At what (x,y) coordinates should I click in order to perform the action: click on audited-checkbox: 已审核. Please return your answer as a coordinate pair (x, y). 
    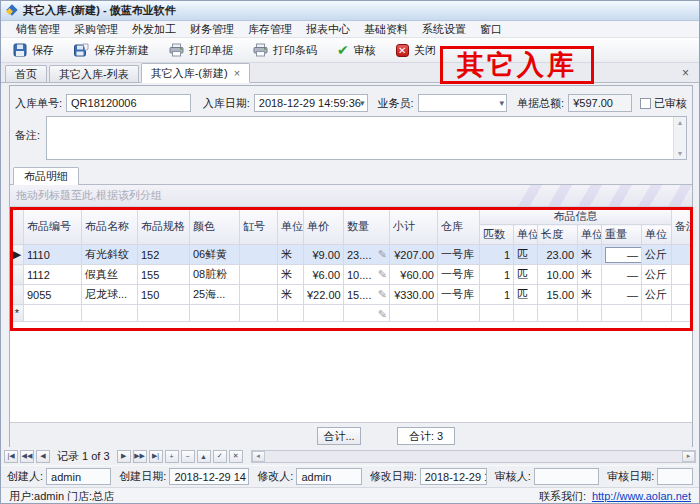
    Looking at the image, I should click on (664, 104).